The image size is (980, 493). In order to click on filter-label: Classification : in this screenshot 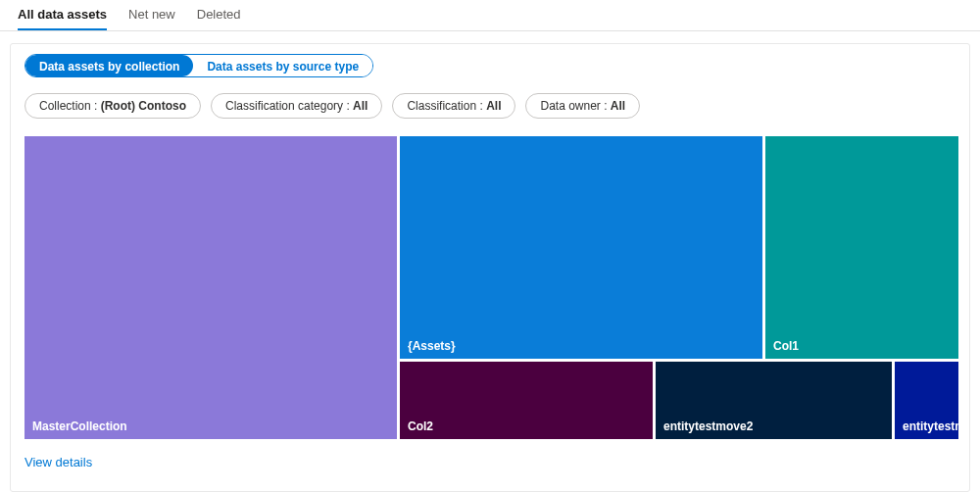, I will do `click(447, 106)`.